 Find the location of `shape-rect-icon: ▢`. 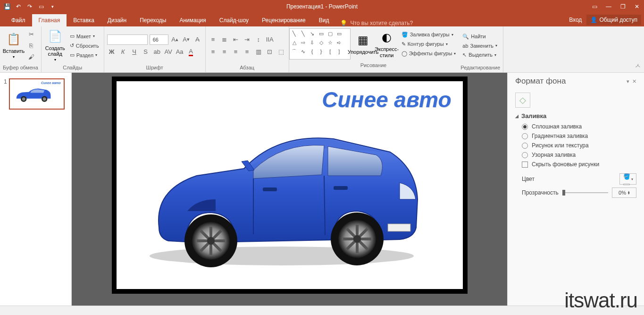

shape-rect-icon: ▢ is located at coordinates (330, 34).